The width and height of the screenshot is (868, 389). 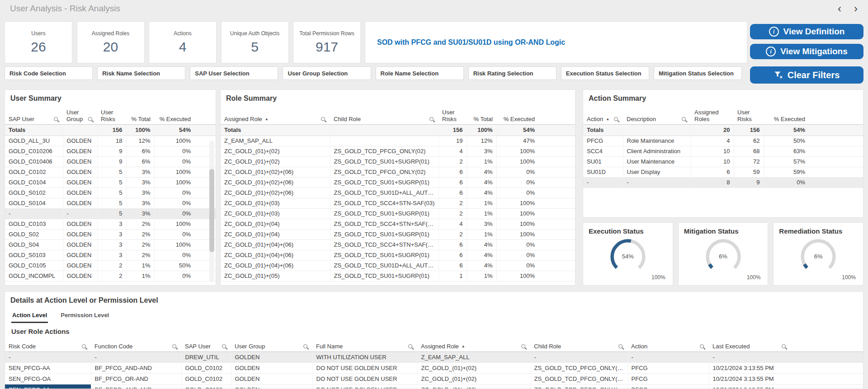 What do you see at coordinates (668, 379) in the screenshot?
I see `cell-action: PFCG` at bounding box center [668, 379].